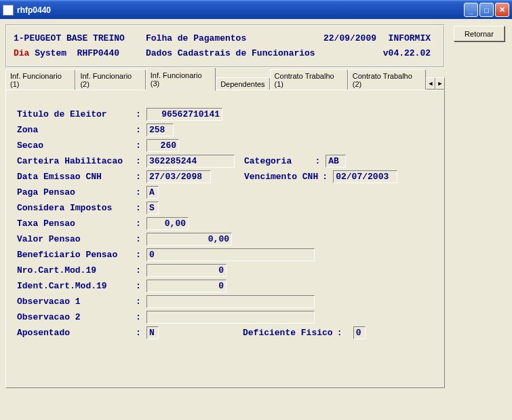  What do you see at coordinates (502, 9) in the screenshot?
I see `close-button: ✕` at bounding box center [502, 9].